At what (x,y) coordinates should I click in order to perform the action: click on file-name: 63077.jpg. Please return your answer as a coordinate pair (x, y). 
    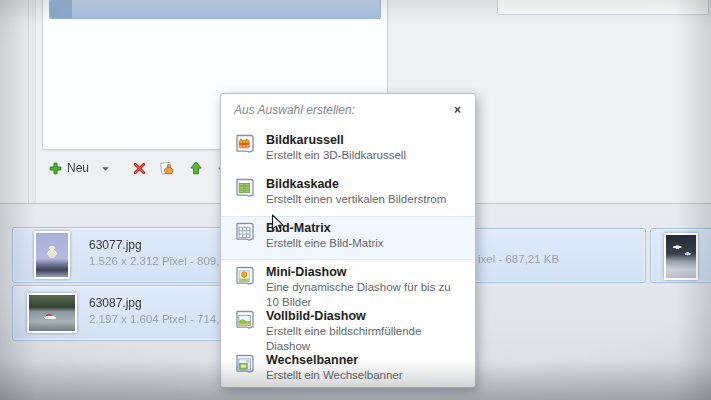
    Looking at the image, I should click on (116, 245).